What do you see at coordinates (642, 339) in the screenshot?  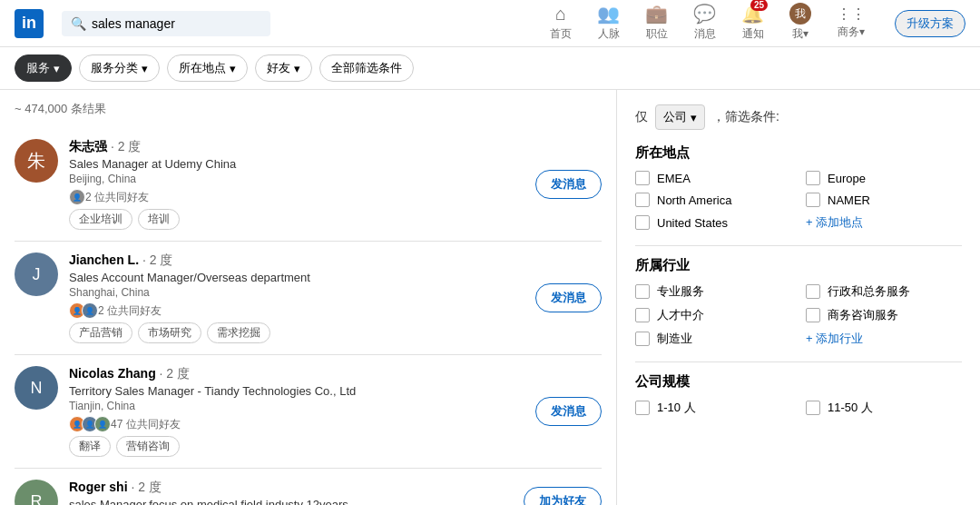 I see `checkbox-manufacturing` at bounding box center [642, 339].